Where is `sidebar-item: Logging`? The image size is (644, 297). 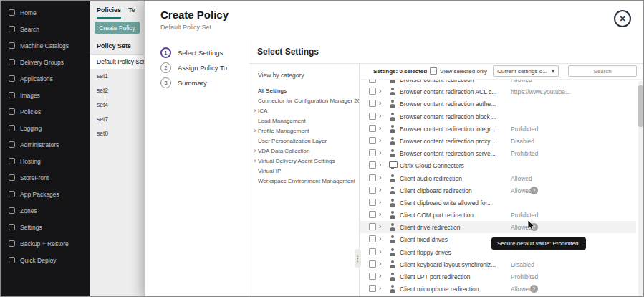
sidebar-item: Logging is located at coordinates (46, 128).